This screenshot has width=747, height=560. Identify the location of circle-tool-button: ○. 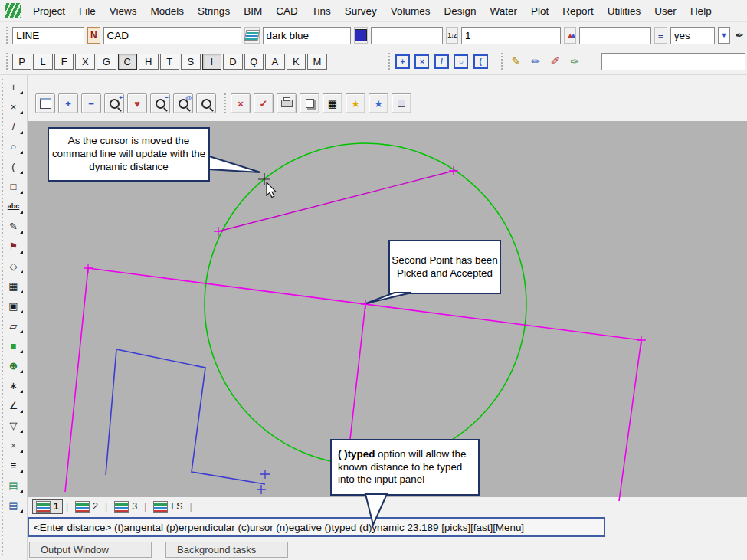
(14, 146).